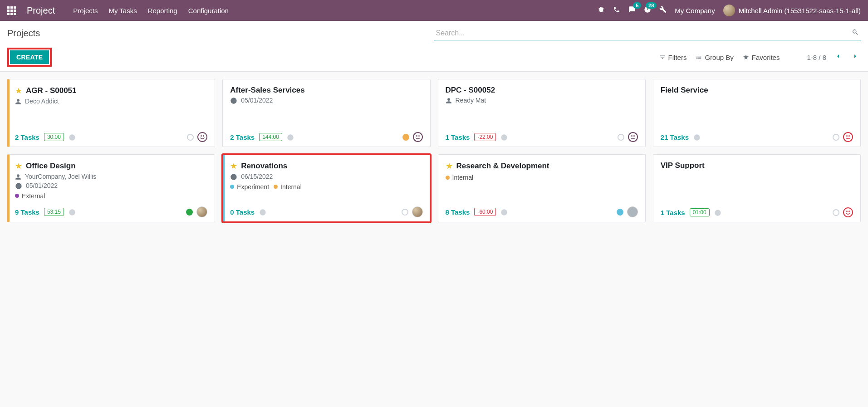  Describe the element at coordinates (746, 57) in the screenshot. I see `star-icon` at that location.